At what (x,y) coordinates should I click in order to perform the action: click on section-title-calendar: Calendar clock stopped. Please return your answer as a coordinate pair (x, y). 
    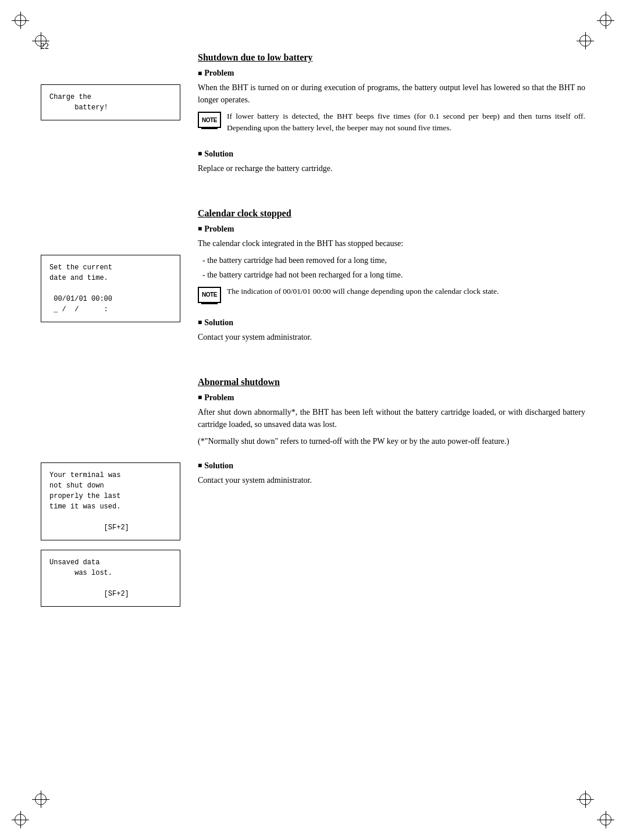
    Looking at the image, I should click on (392, 213).